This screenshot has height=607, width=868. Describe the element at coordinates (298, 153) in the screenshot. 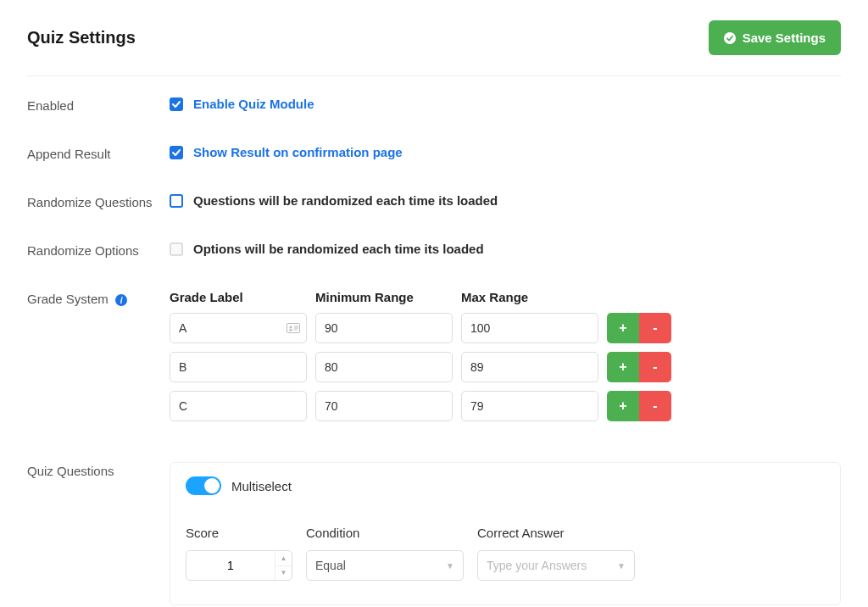

I see `checkbox-label-append-result: Show Result on confirmation page` at that location.